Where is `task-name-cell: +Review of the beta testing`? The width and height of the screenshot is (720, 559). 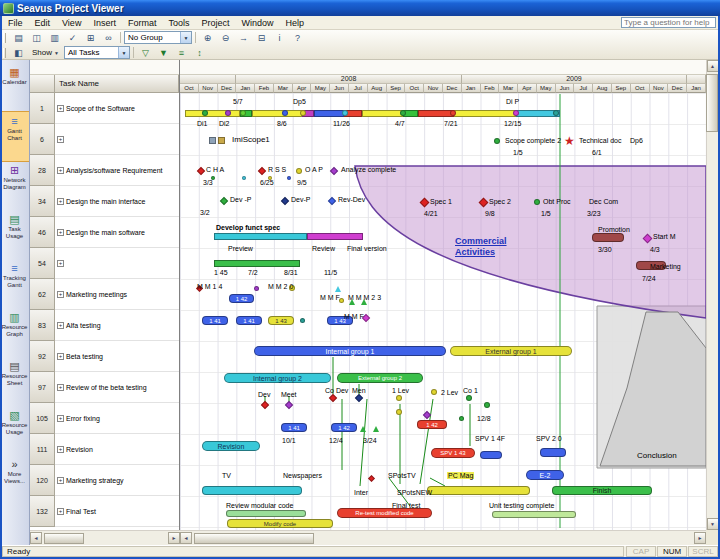
task-name-cell: +Review of the beta testing is located at coordinates (117, 388).